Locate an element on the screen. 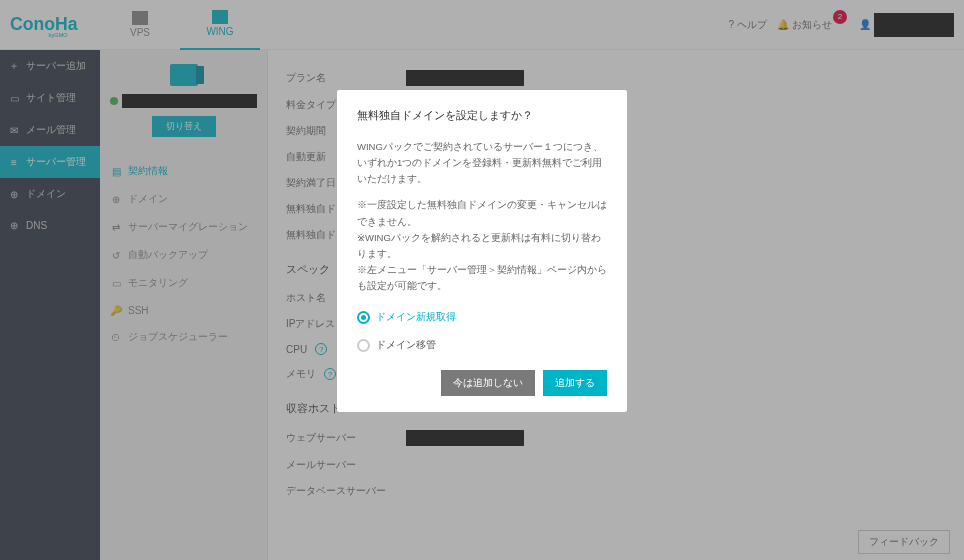 This screenshot has height=560, width=964. modal-note: ※WINGパックを解約されると更新料は有料に切り替わります。 is located at coordinates (482, 246).